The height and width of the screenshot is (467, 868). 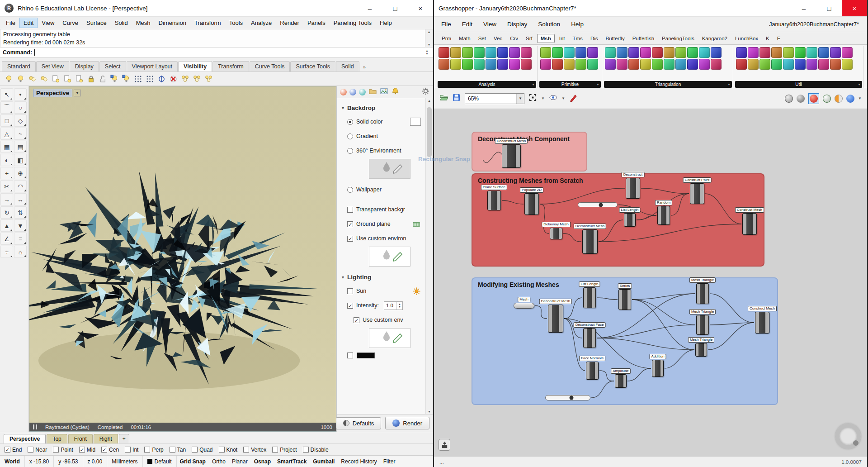 I want to click on toggle-osnap: Osnap, so click(x=262, y=462).